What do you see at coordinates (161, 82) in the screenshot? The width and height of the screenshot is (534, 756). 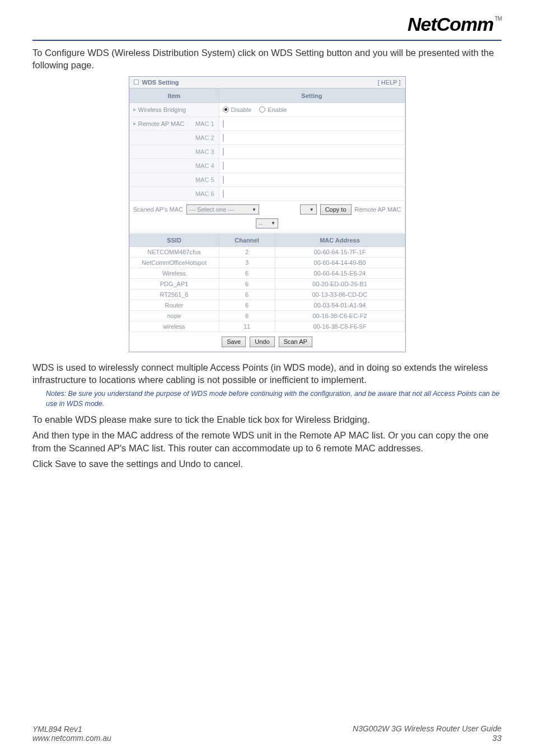 I see `panel-title: WDS Setting` at bounding box center [161, 82].